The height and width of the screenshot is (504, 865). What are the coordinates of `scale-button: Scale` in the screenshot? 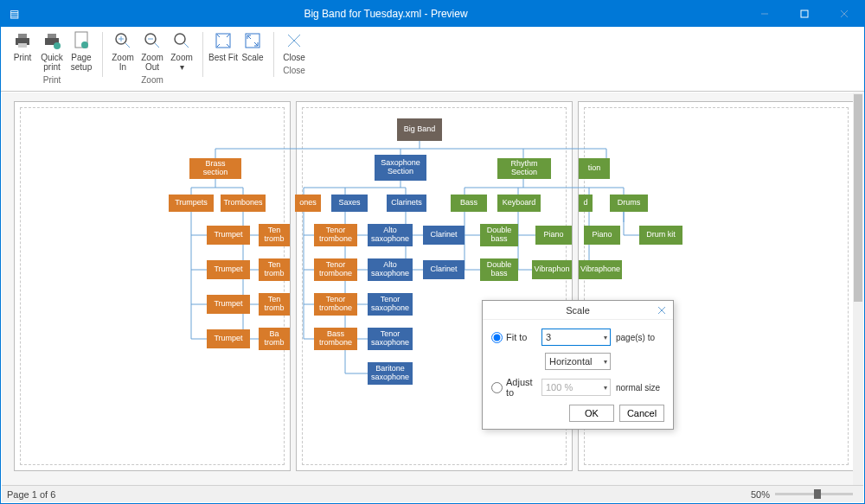 It's located at (253, 47).